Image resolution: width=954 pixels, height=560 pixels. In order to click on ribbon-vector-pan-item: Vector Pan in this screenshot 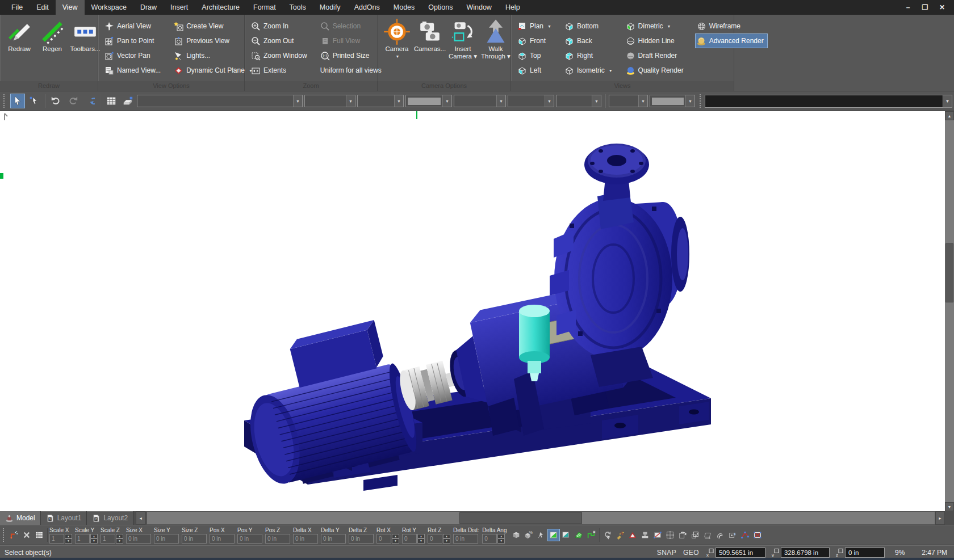, I will do `click(134, 56)`.